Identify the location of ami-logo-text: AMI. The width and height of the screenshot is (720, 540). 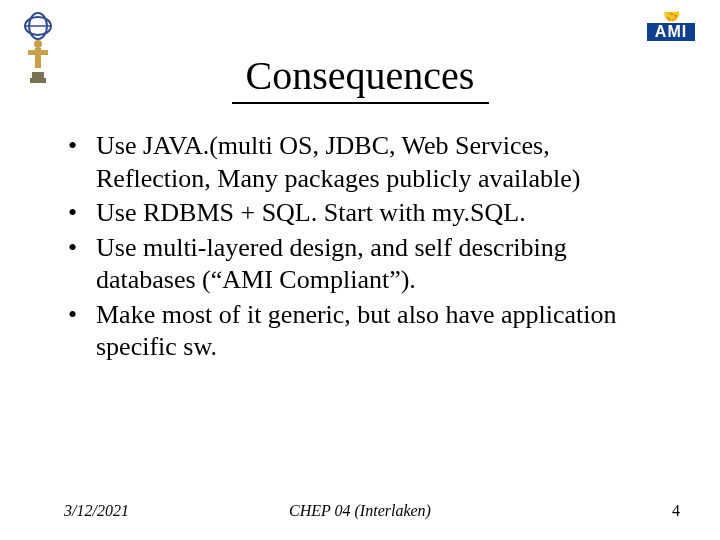
(671, 32).